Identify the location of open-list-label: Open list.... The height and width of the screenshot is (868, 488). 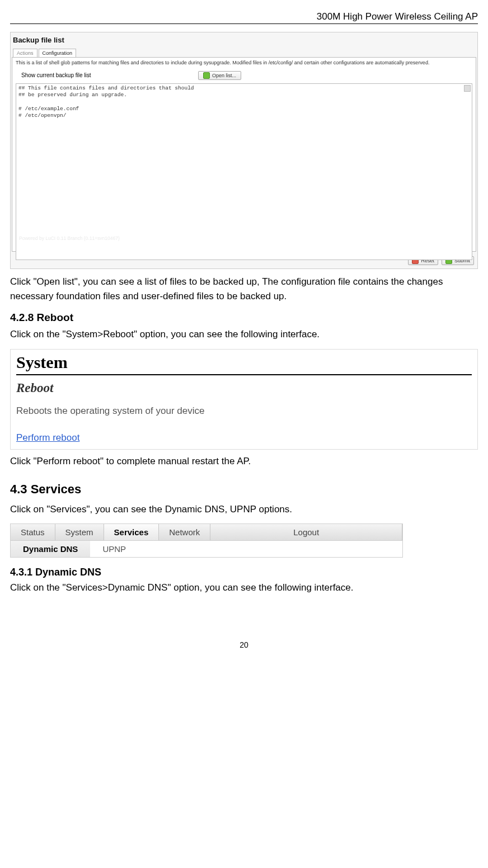
(224, 76).